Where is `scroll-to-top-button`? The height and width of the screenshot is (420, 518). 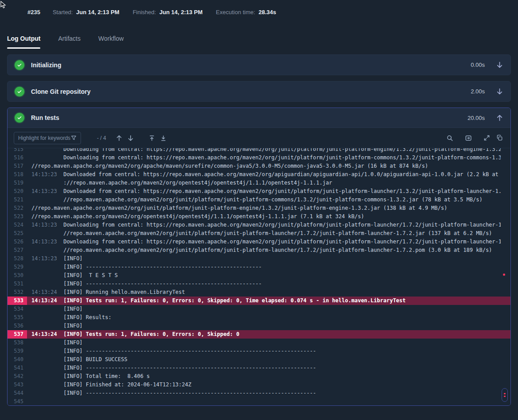
scroll-to-top-button is located at coordinates (152, 138).